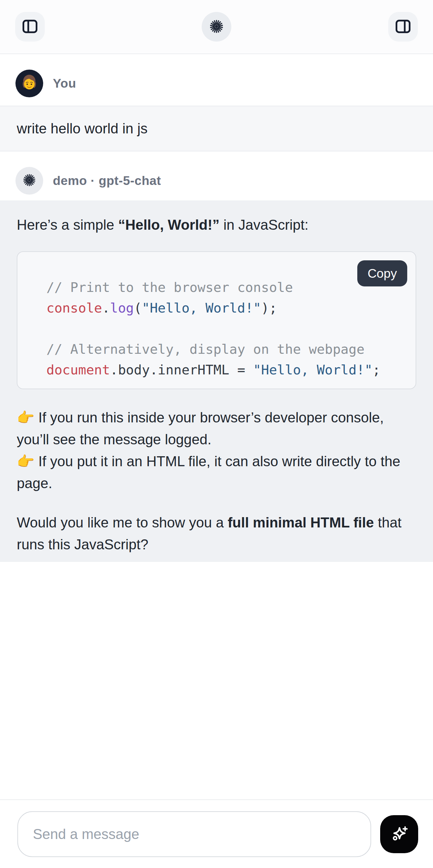 Image resolution: width=433 pixels, height=868 pixels. Describe the element at coordinates (216, 472) in the screenshot. I see `tip-line-2: 👉 If you put it in an HTML file, it can …` at that location.